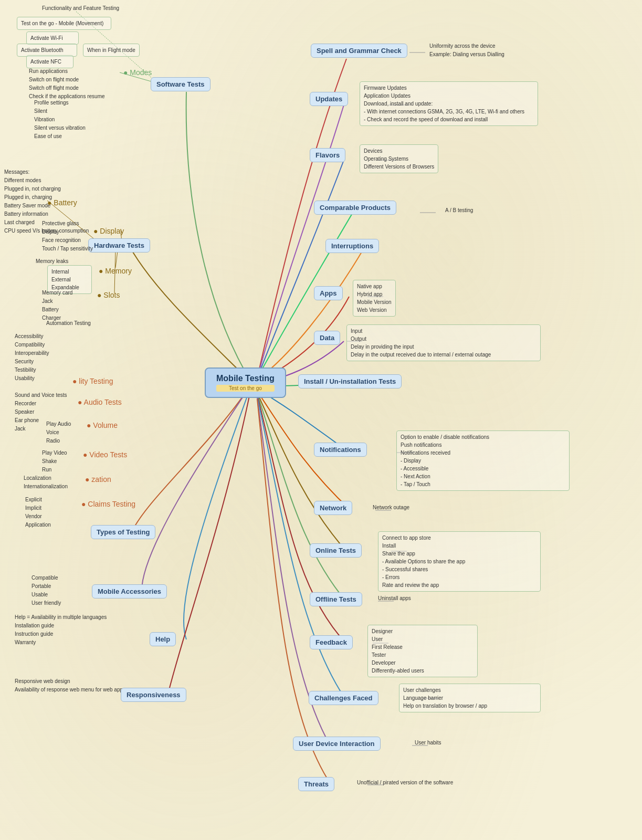  What do you see at coordinates (331, 643) in the screenshot?
I see `feedback-box: Feedback` at bounding box center [331, 643].